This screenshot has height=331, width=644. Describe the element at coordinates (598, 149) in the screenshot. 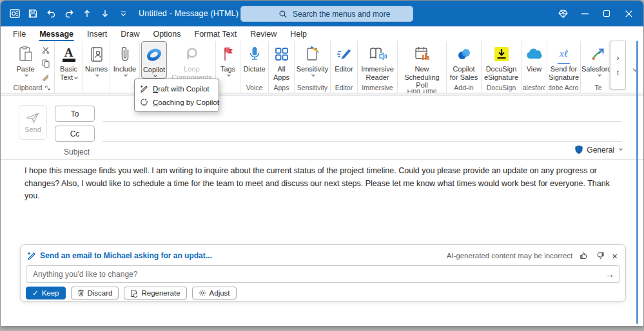

I see `sensitivity-selector: General` at that location.